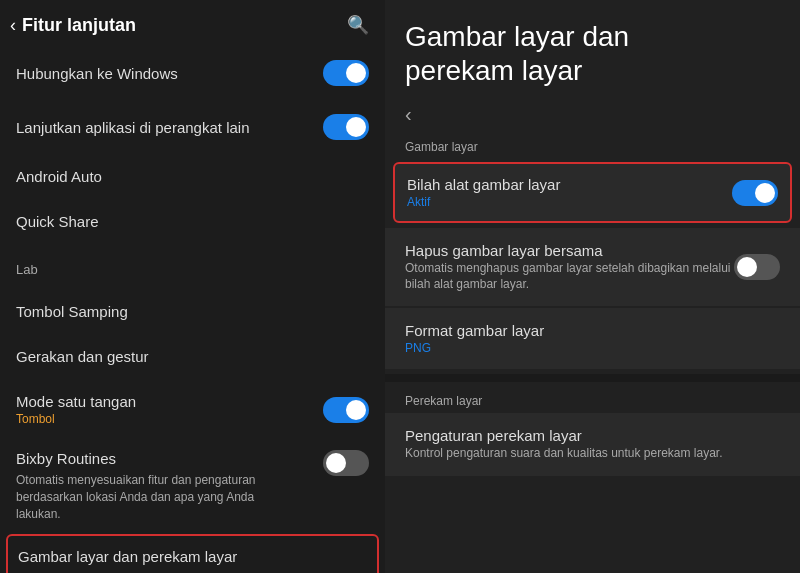 This screenshot has height=573, width=800. I want to click on sidebar-item-hubungkan: Hubungkan ke Windows, so click(192, 73).